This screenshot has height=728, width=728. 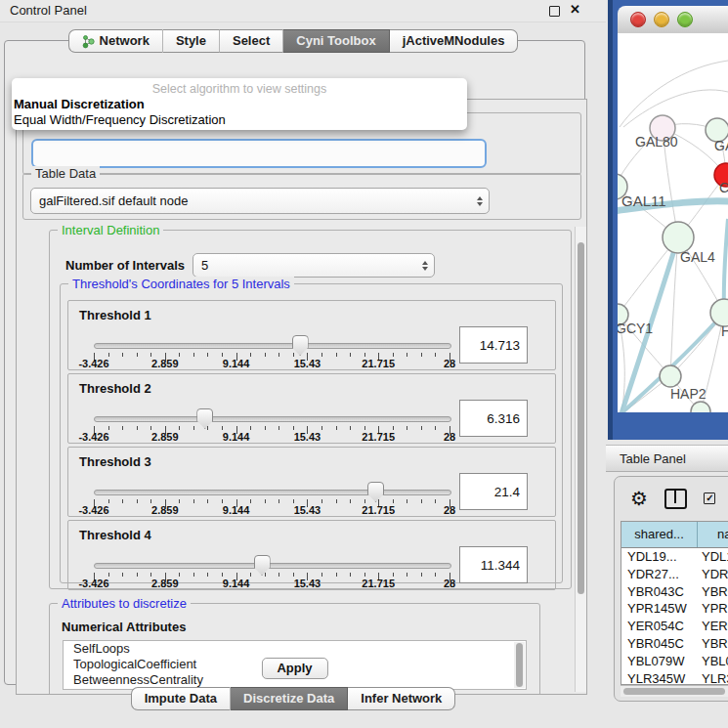 What do you see at coordinates (674, 575) in the screenshot?
I see `table-row: YDR27...YDR2` at bounding box center [674, 575].